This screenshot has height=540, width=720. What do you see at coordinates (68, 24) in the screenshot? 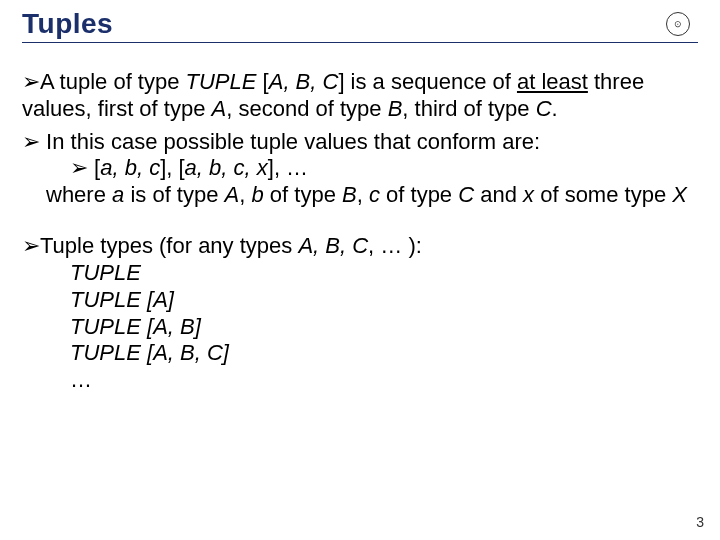
I see `slide-title: Tuples` at bounding box center [68, 24].